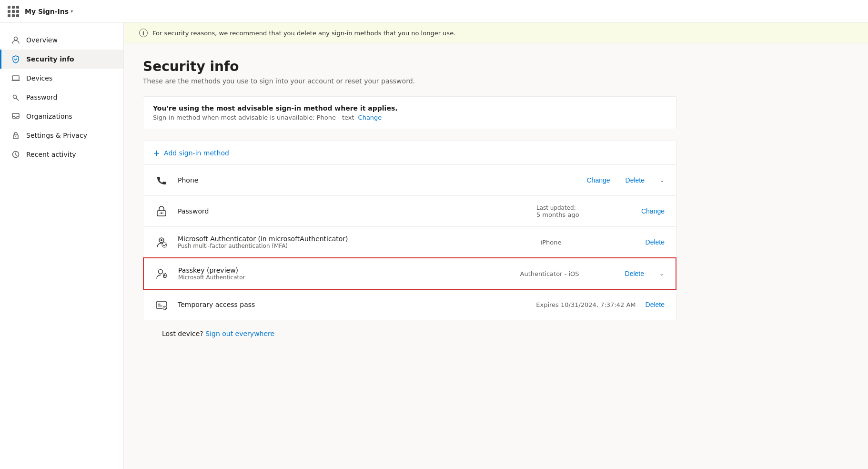  What do you see at coordinates (410, 108) in the screenshot?
I see `signin-banner-title: You're using the most advisable sign-in …` at bounding box center [410, 108].